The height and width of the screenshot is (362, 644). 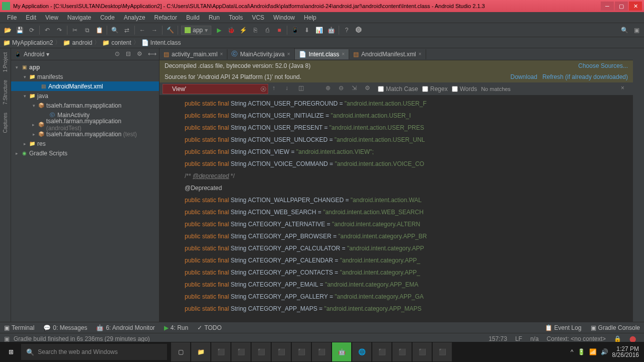 What do you see at coordinates (65, 328) in the screenshot?
I see `messages-tab: 💬 0: Messages` at bounding box center [65, 328].